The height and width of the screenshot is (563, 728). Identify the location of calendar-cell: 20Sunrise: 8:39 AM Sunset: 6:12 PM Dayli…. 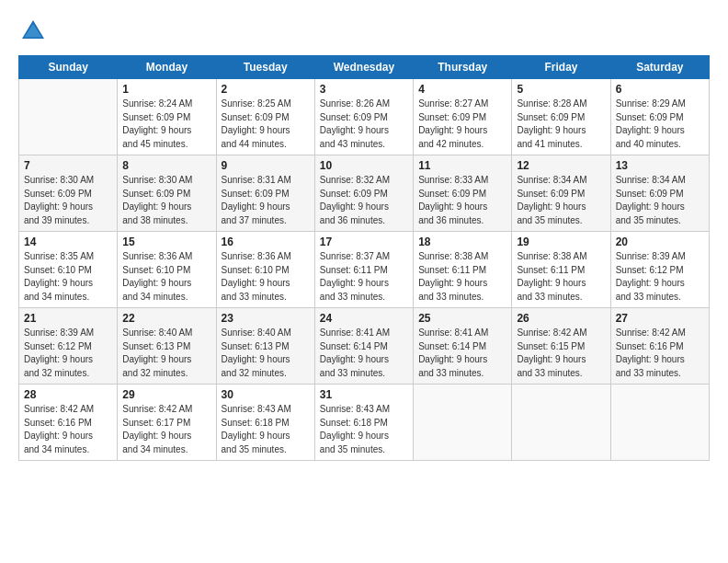
(660, 270).